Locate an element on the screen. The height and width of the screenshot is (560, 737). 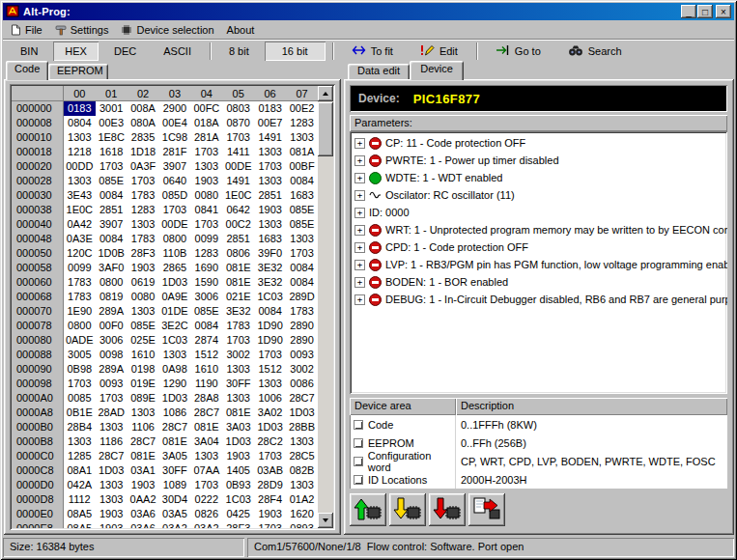
parameter-item: +WRT: 1 - Unprotected program memory may… is located at coordinates (540, 230).